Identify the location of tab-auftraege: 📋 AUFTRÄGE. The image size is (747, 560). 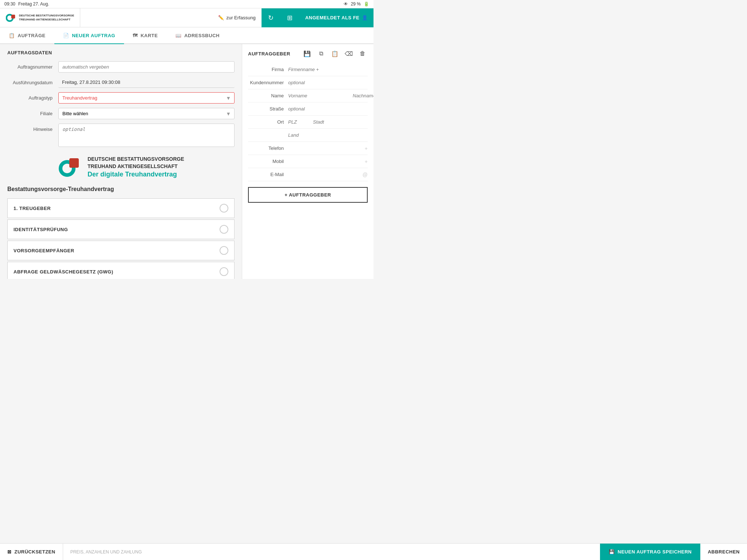
(27, 36).